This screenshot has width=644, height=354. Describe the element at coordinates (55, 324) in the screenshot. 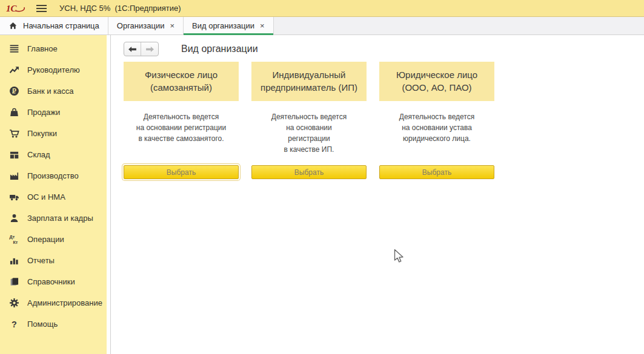

I see `sidebar-item-pomoshch: ? Помощь` at that location.